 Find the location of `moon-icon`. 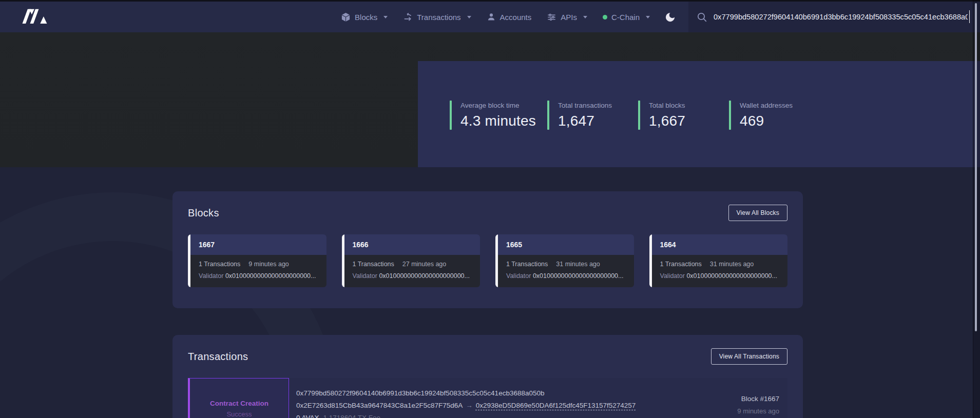

moon-icon is located at coordinates (670, 17).